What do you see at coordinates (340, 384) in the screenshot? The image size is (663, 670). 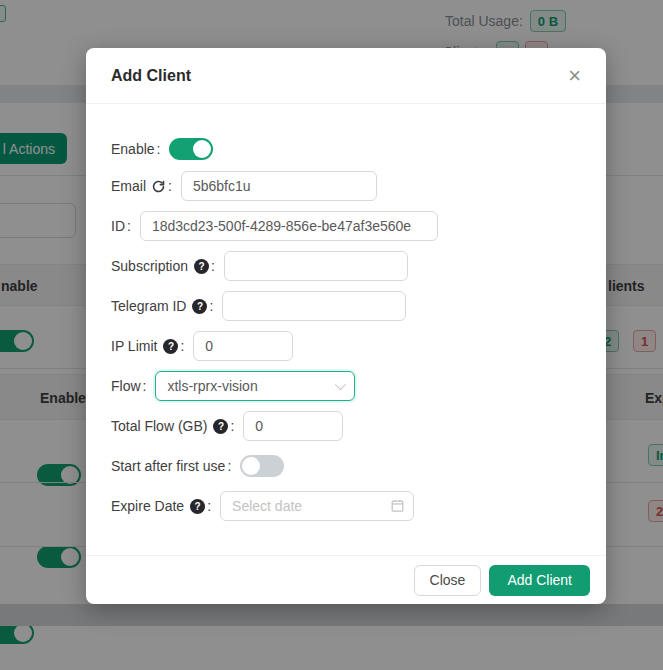 I see `chevron-down-icon` at bounding box center [340, 384].